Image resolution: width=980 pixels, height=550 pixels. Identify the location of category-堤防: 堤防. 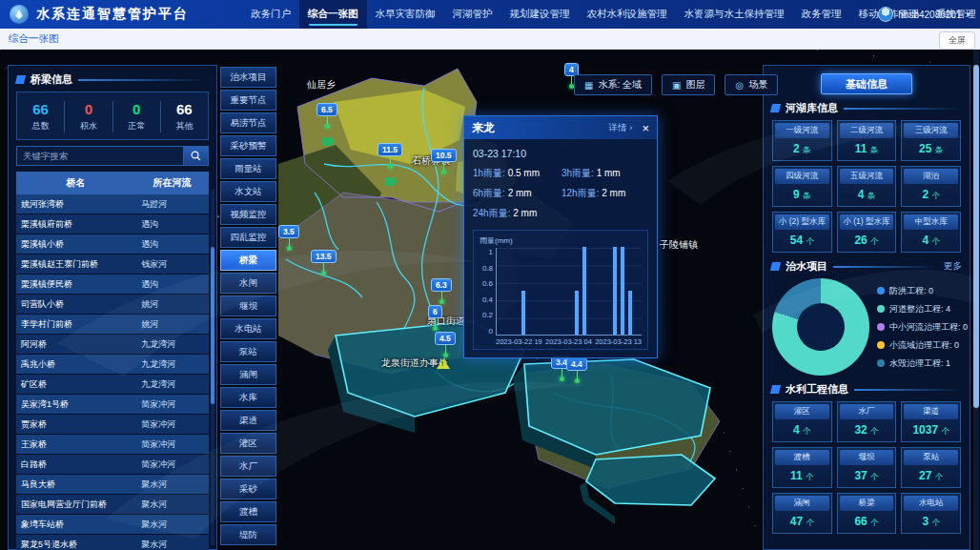
(248, 535).